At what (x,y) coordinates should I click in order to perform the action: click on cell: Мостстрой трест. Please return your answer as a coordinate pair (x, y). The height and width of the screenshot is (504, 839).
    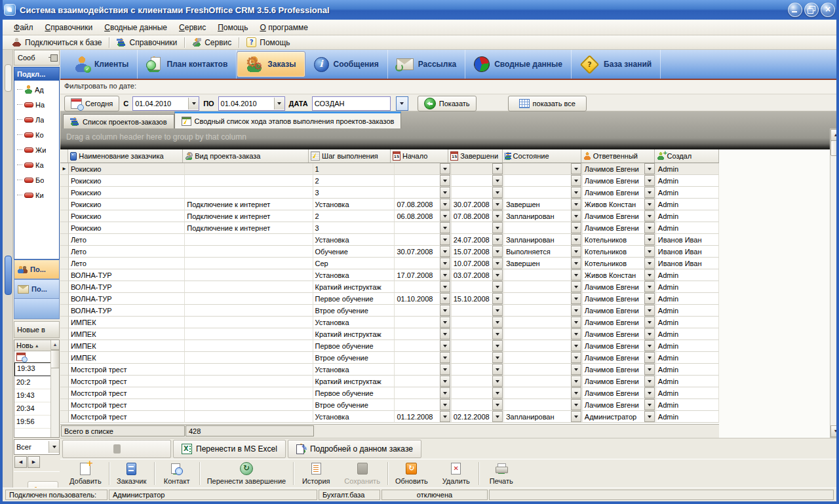
    Looking at the image, I should click on (127, 417).